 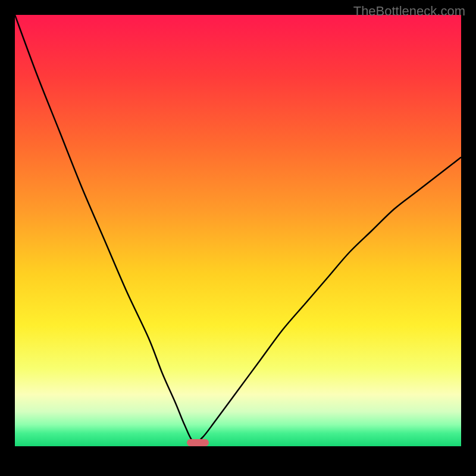 I want to click on watermark-text: TheBottleneck.com, so click(x=409, y=11).